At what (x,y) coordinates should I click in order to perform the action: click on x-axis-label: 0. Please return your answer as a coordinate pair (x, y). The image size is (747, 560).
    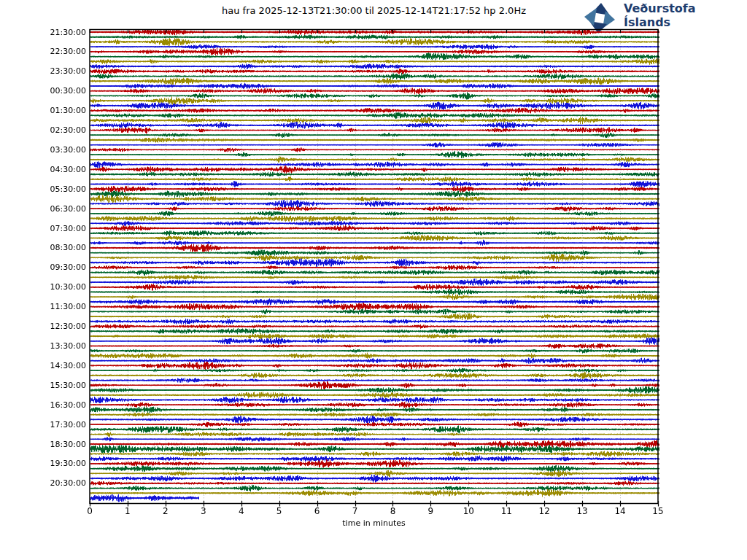
    Looking at the image, I should click on (90, 512).